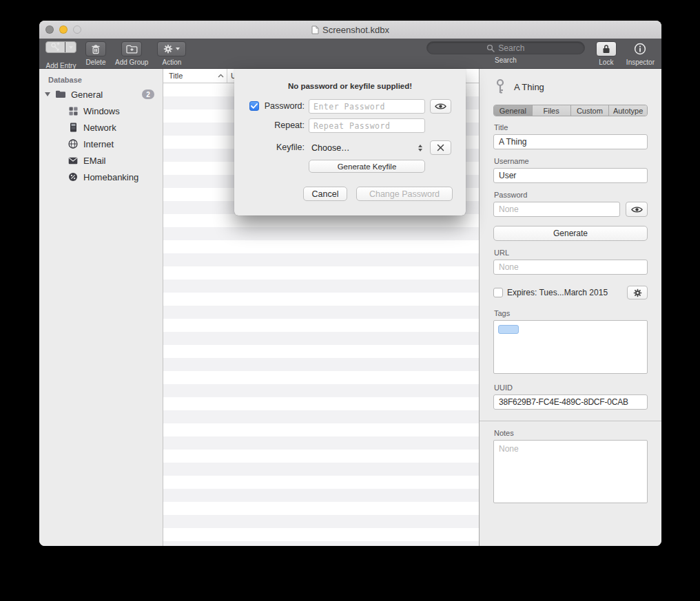  I want to click on tab-general: General, so click(513, 110).